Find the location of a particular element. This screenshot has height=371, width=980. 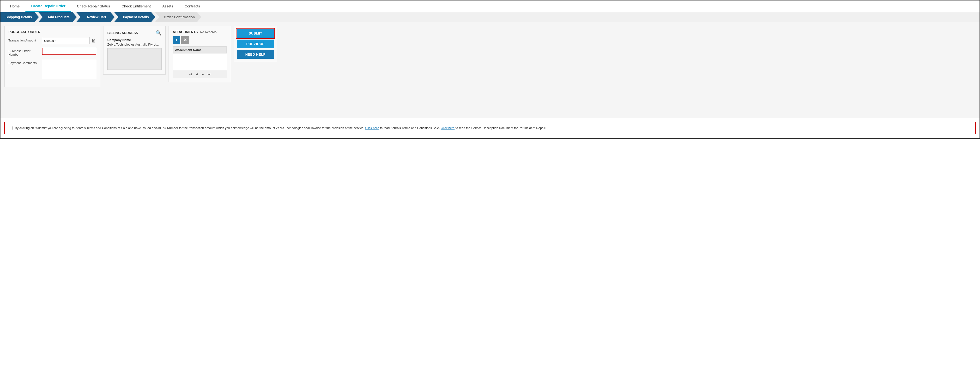

action-panel: SUBMIT PREVIOUS NEED HELP is located at coordinates (256, 44).